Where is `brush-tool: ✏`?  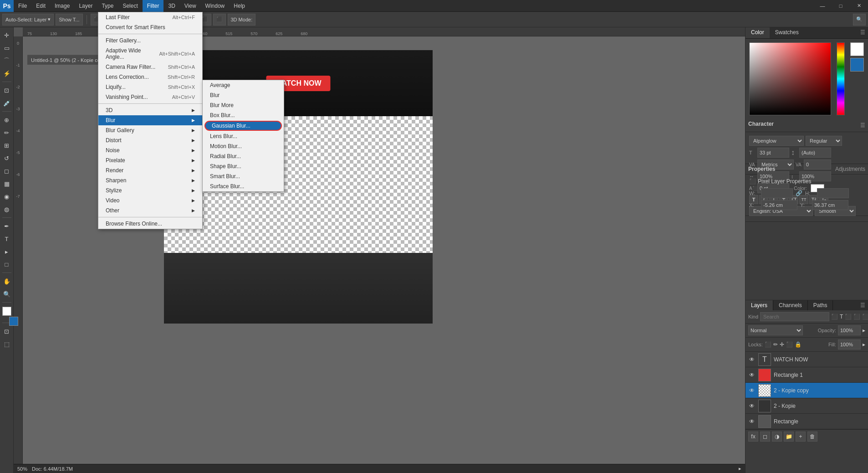
brush-tool: ✏ is located at coordinates (7, 133).